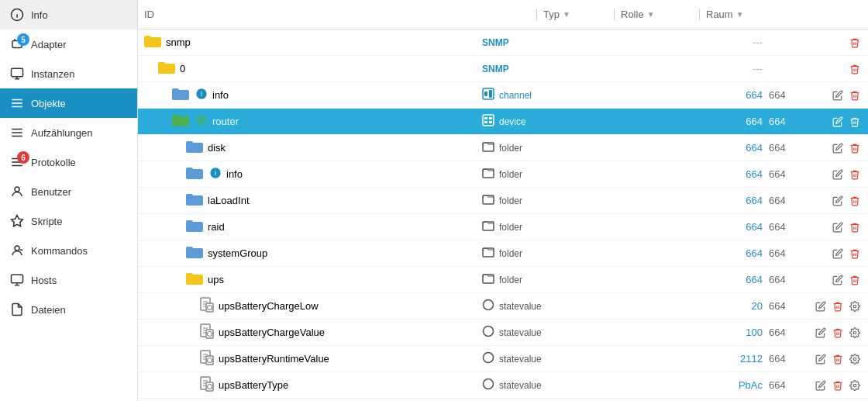 The width and height of the screenshot is (868, 401). Describe the element at coordinates (503, 227) in the screenshot. I see `table-row: raid folder664664` at that location.